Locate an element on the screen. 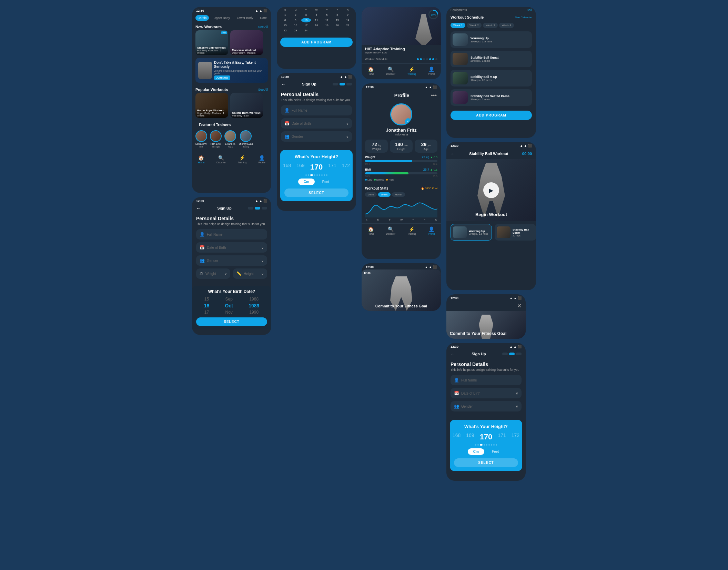 Image resolution: width=728 pixels, height=570 pixels. popular-card-rope-name: Battle Rope Workout is located at coordinates (212, 110).